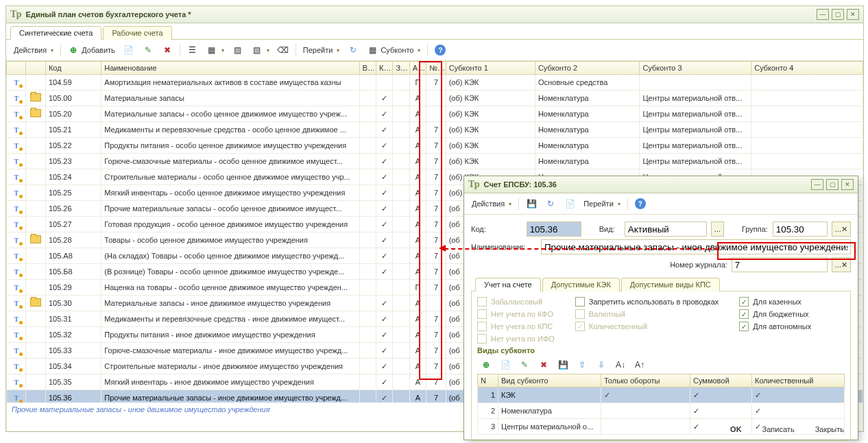  What do you see at coordinates (435, 114) in the screenshot?
I see `table-row: T105.20Материальные запасы - особо ценно…` at bounding box center [435, 114].